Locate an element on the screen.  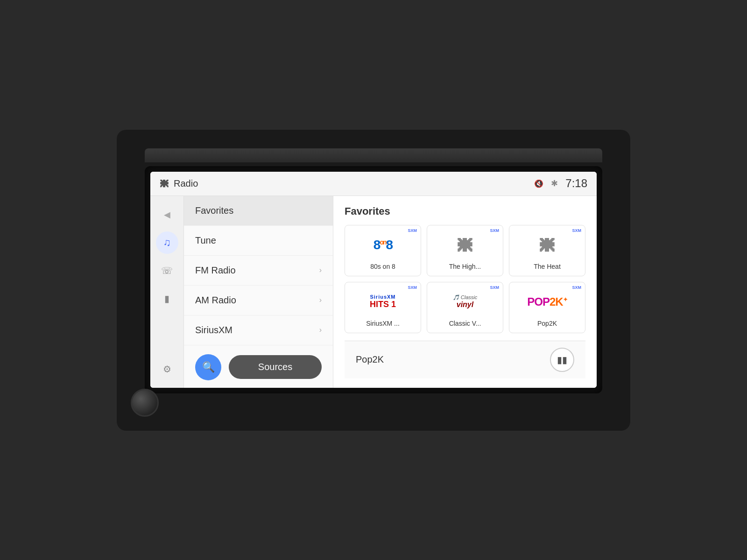
bluetooth-icon: ✱ is located at coordinates (555, 183).